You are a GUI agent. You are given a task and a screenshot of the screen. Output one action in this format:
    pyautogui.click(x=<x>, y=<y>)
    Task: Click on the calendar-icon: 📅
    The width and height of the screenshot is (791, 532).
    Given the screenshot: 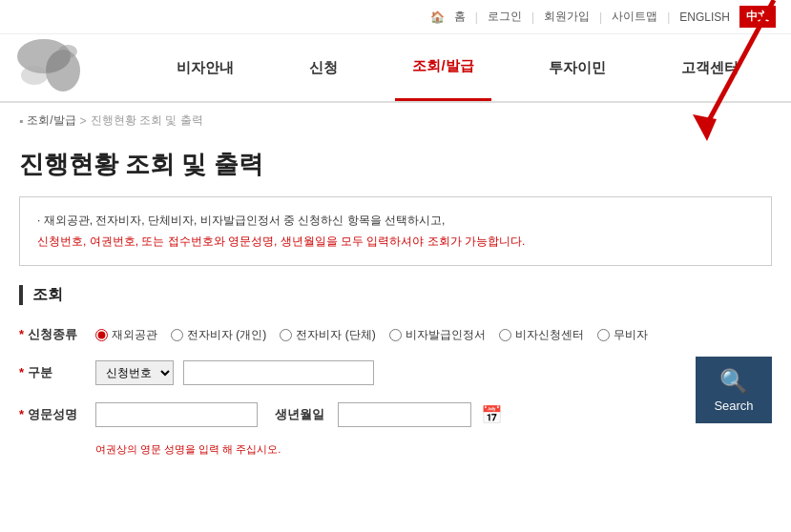 What is the action you would take?
    pyautogui.click(x=491, y=415)
    